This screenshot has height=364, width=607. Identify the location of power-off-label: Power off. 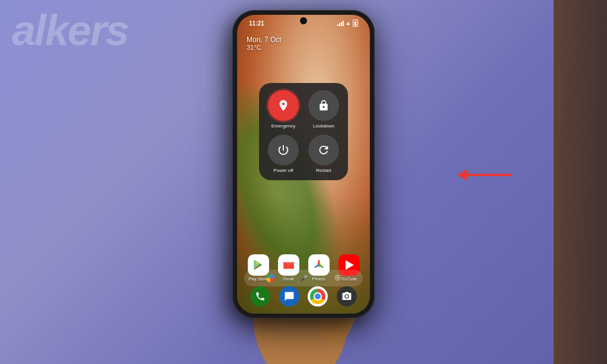
(283, 171).